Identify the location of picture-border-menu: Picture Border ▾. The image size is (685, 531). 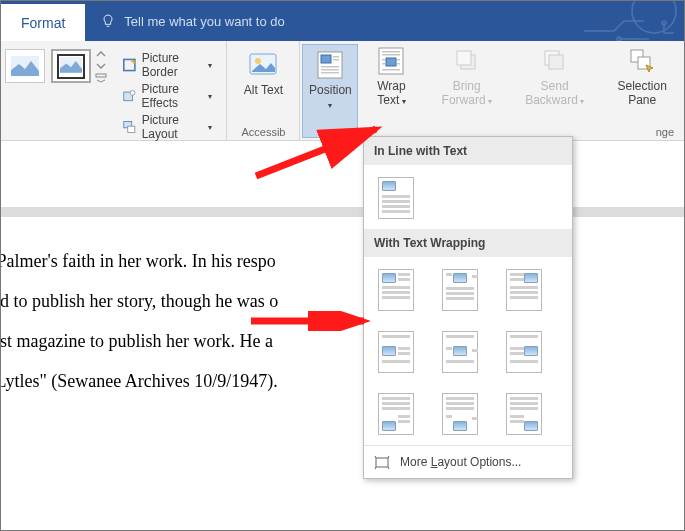
(168, 65).